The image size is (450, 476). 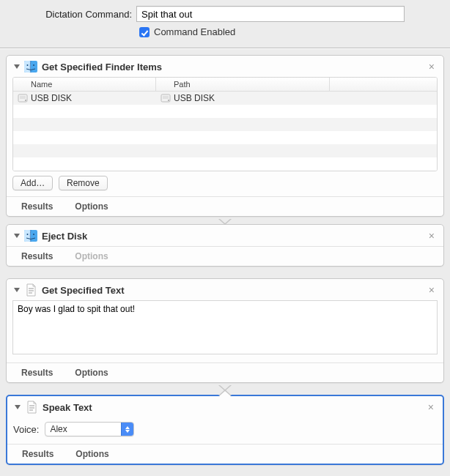 I want to click on dictation-command-section: Dictation Command: Command Enabled, so click(x=225, y=24).